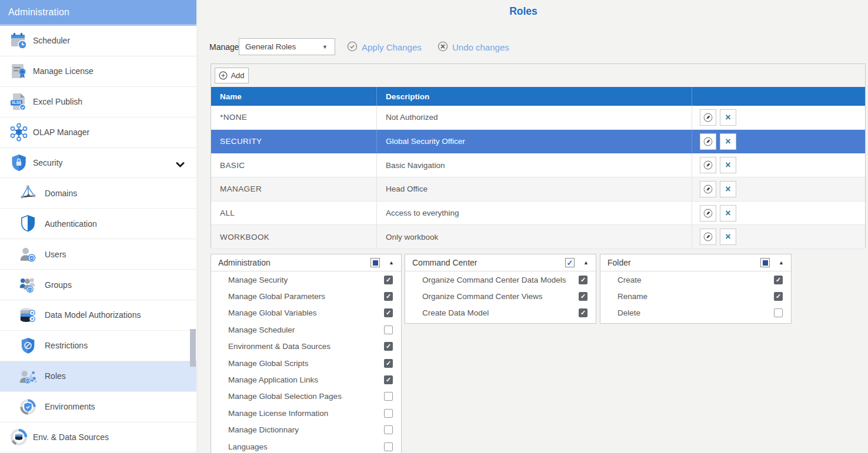 This screenshot has width=868, height=453. I want to click on sidebar-item-roles: Roles, so click(98, 377).